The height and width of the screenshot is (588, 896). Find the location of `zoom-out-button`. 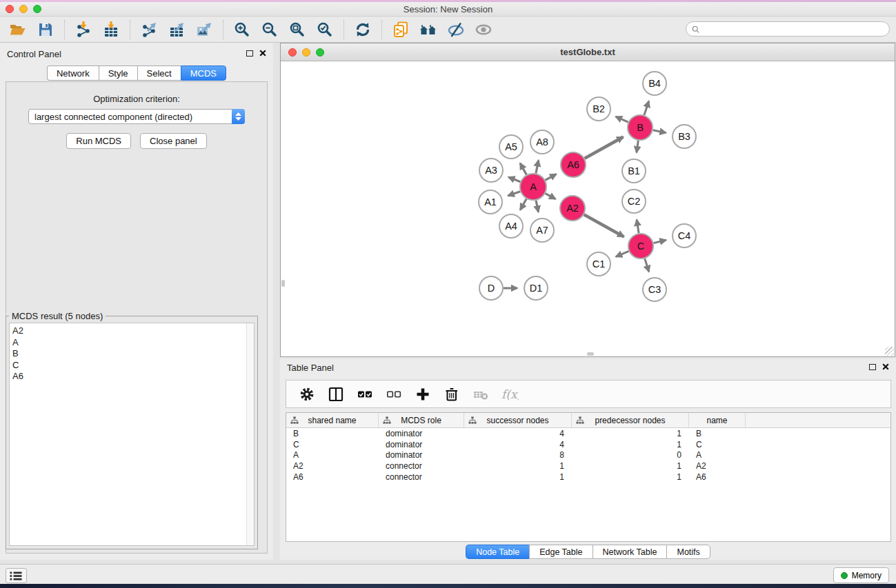

zoom-out-button is located at coordinates (270, 30).